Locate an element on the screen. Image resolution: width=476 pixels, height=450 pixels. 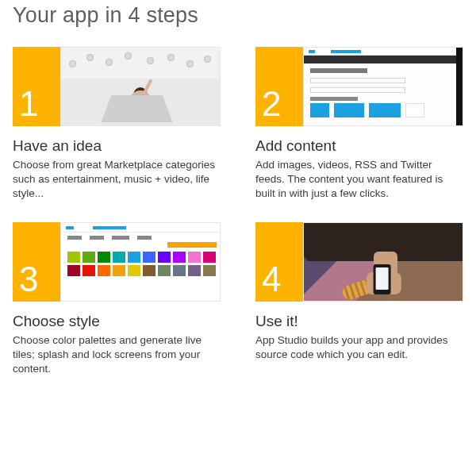
step-4-image is located at coordinates (383, 262).